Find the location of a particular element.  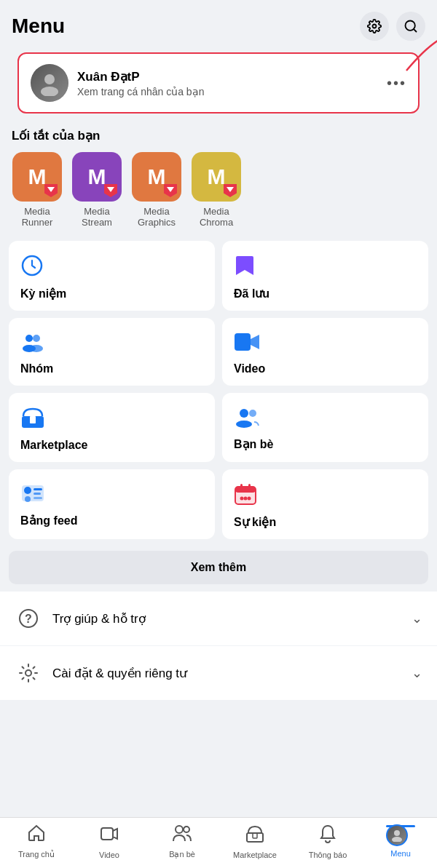

profile-name: Xuân ĐạtP is located at coordinates (141, 77).